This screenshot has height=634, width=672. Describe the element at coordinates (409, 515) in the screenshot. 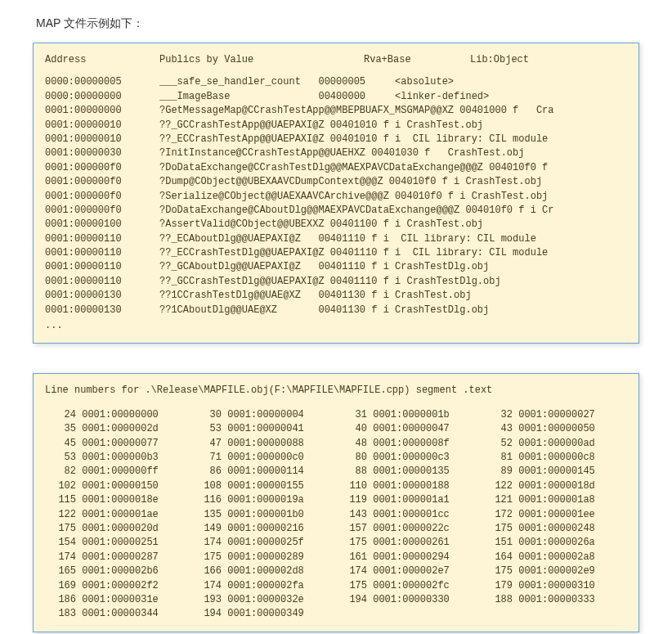

I see `line-address: 0001:000001cc` at that location.